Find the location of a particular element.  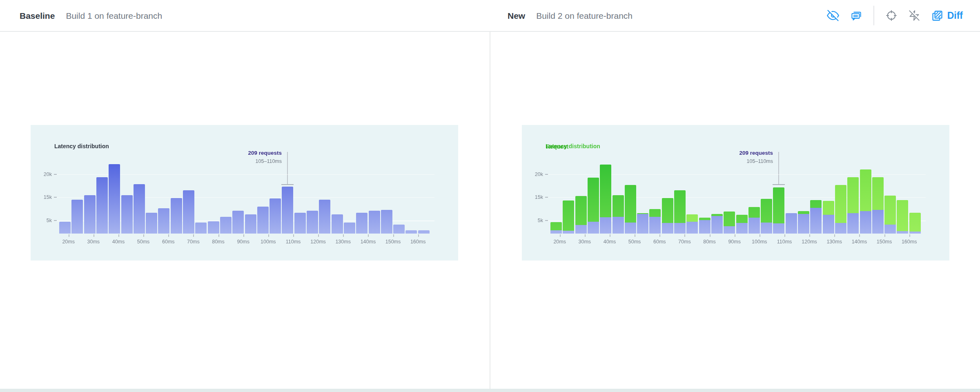

baseline-label: Baseline is located at coordinates (37, 16).